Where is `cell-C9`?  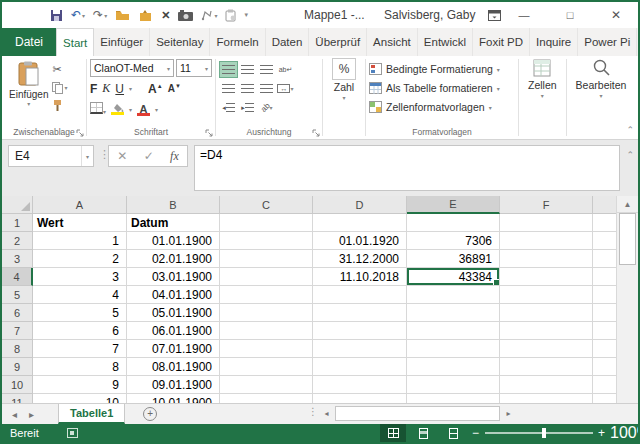
cell-C9 is located at coordinates (266, 367).